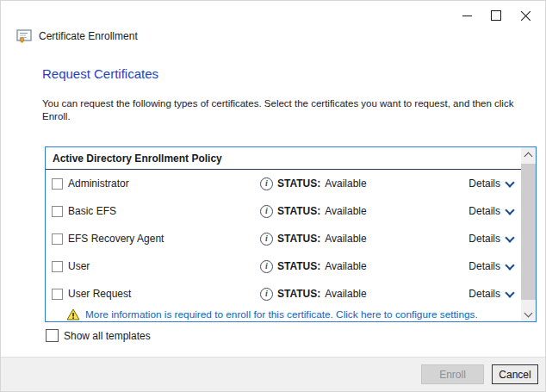  Describe the element at coordinates (283, 314) in the screenshot. I see `more-information-warning: More information is required to enroll f…` at that location.